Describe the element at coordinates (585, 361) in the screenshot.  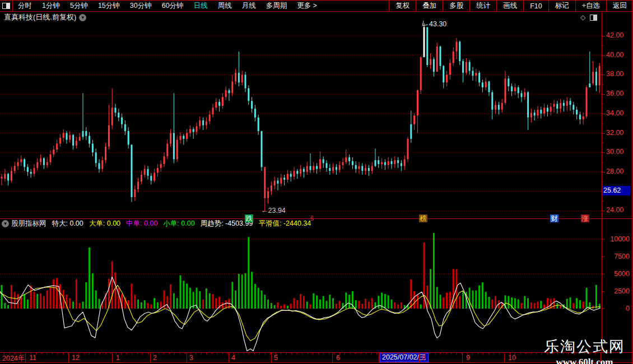
I see `watermark-url: www.60lt.com` at that location.